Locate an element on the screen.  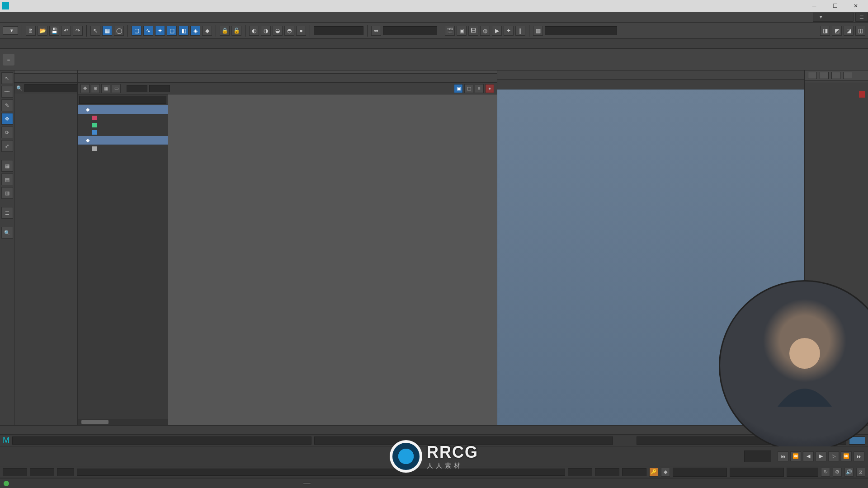
command-field is located at coordinates (581, 31).